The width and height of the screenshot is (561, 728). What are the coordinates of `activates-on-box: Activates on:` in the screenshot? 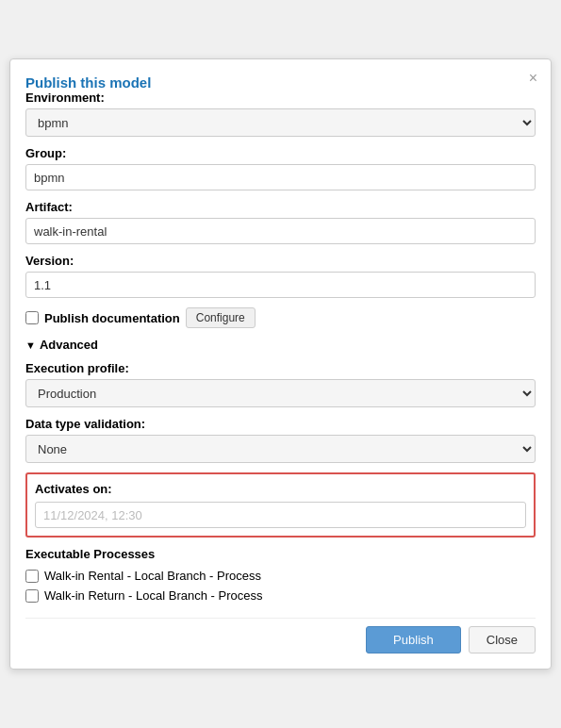 It's located at (281, 505).